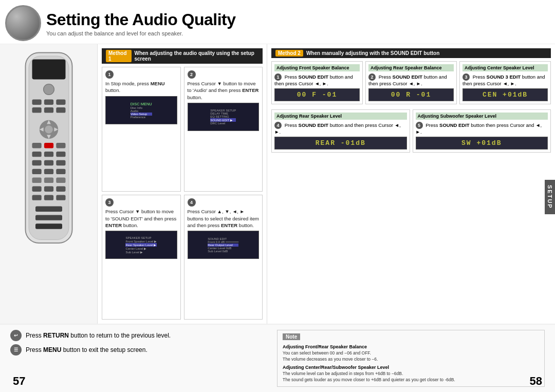 This screenshot has height=392, width=555. Describe the element at coordinates (86, 350) in the screenshot. I see `press-menu-text: Press MENU button to exit the setup scre…` at that location.